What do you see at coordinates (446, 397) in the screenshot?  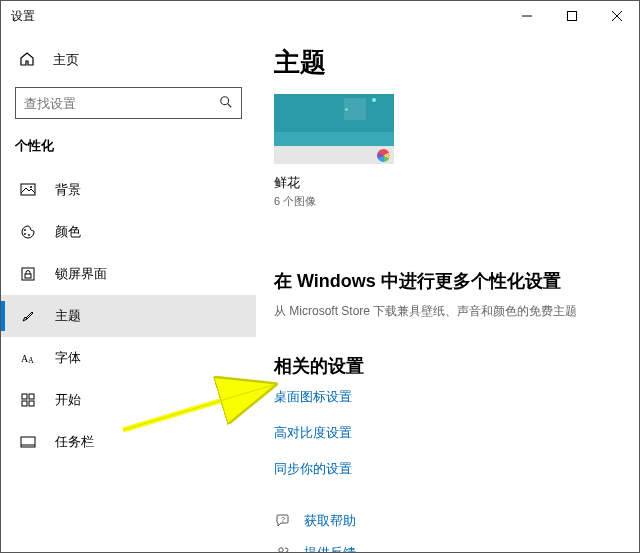 I see `link-desktop-icon-settings: 桌面图标设置` at bounding box center [446, 397].